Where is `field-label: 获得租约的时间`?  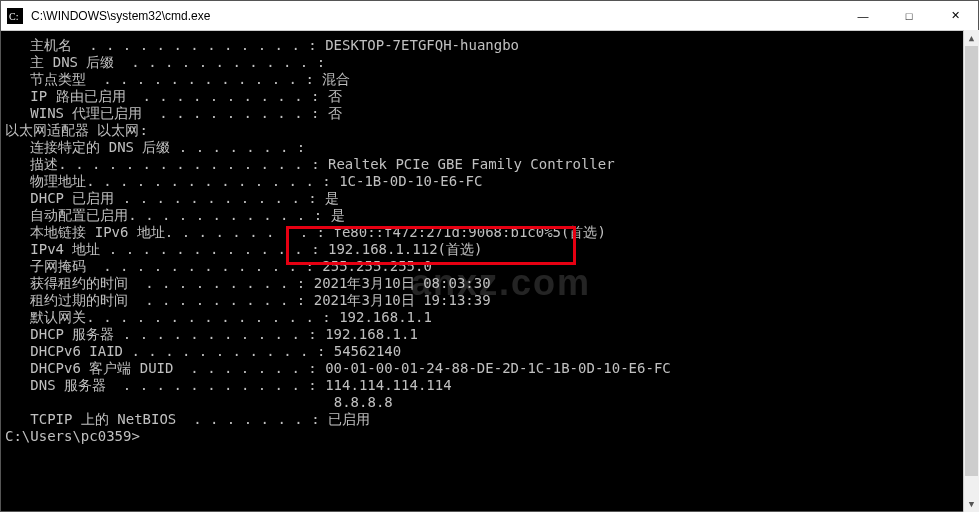 field-label: 获得租约的时间 is located at coordinates (66, 284).